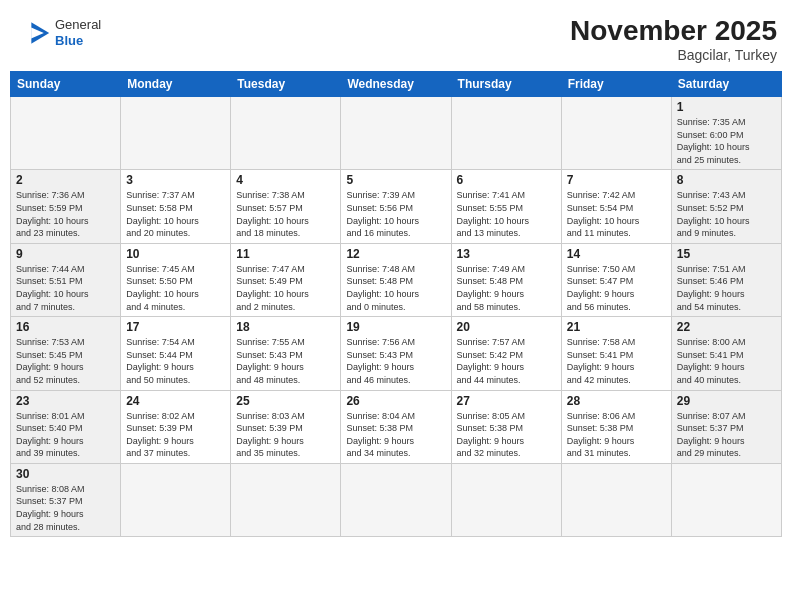 This screenshot has height=612, width=792. What do you see at coordinates (674, 55) in the screenshot?
I see `location: Bagcilar, Turkey` at bounding box center [674, 55].